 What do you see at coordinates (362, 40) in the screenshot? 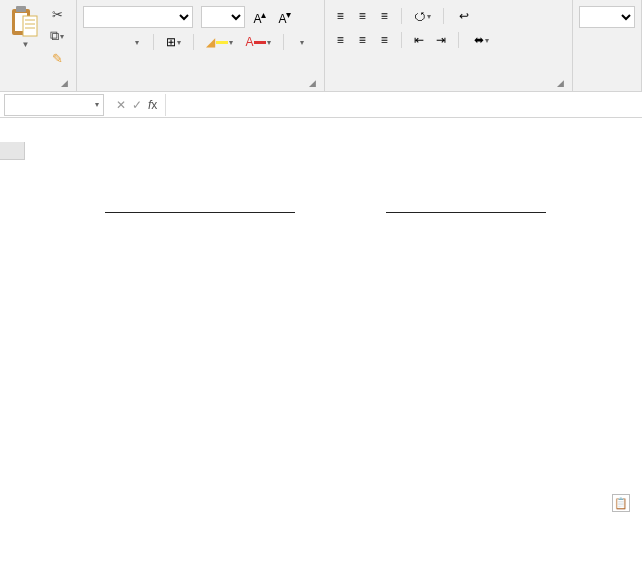
I see `align-center-icon: ≡` at bounding box center [362, 40].